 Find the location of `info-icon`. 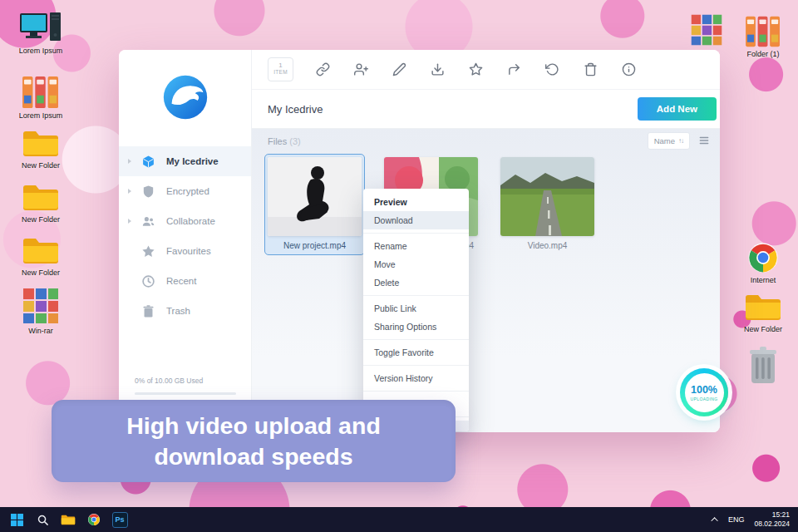

info-icon is located at coordinates (628, 70).